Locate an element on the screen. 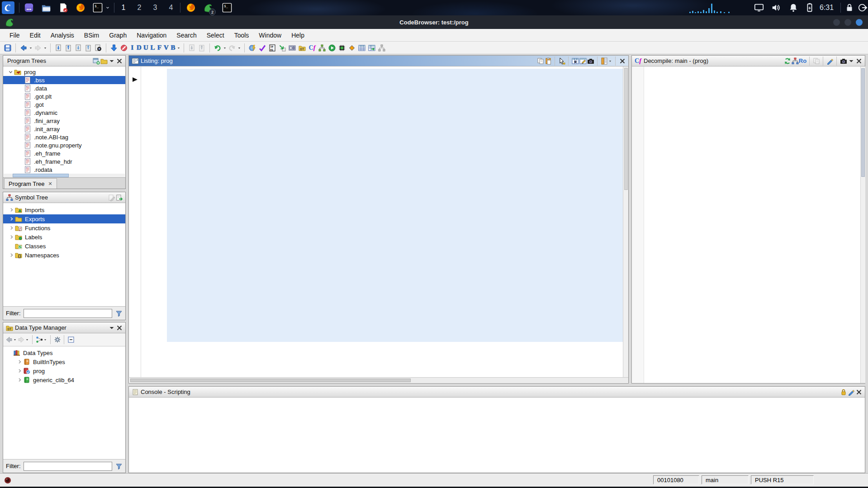 This screenshot has width=868, height=488. cursor-arrow-icon is located at coordinates (562, 61).